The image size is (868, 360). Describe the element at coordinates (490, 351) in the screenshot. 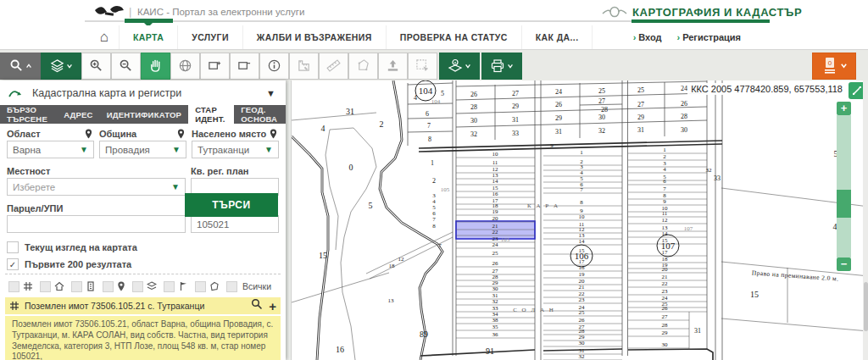

I see `svg-text: 91` at that location.